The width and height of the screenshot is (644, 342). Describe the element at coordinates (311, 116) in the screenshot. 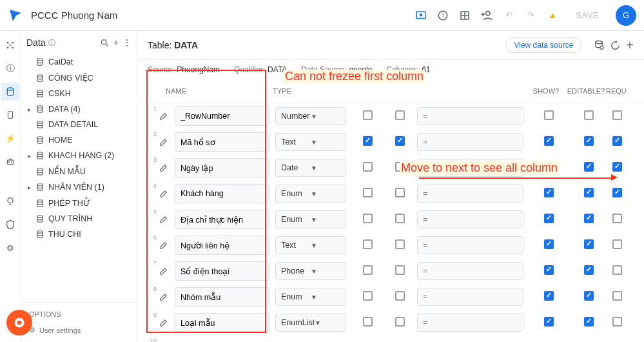

I see `type-dropdown: Number▼` at that location.